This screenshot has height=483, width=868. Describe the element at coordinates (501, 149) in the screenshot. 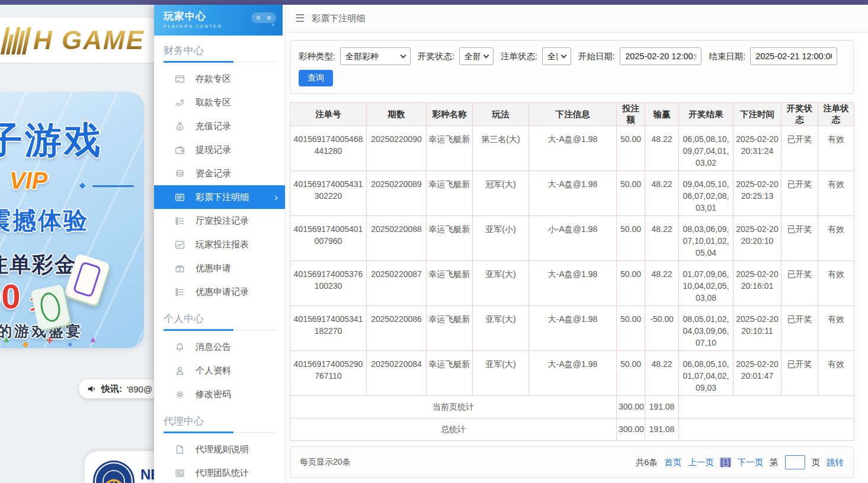

I see `cell: 第三名(大)` at that location.